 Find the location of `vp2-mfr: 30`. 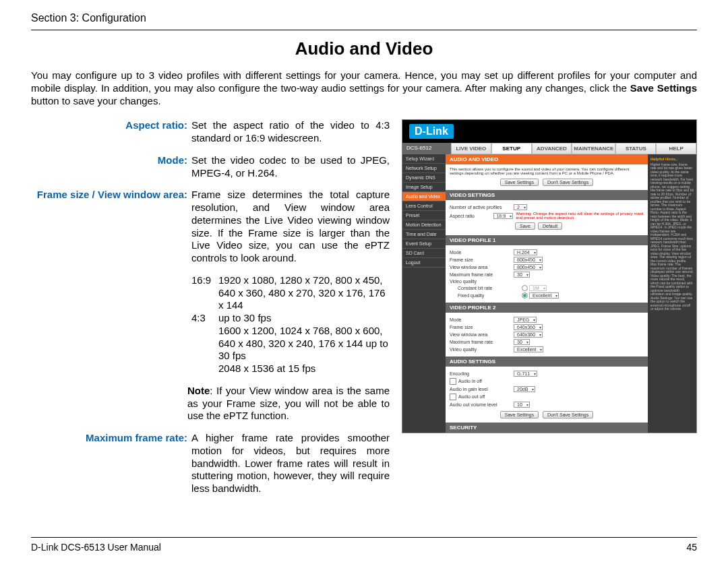

vp2-mfr: 30 is located at coordinates (522, 342).